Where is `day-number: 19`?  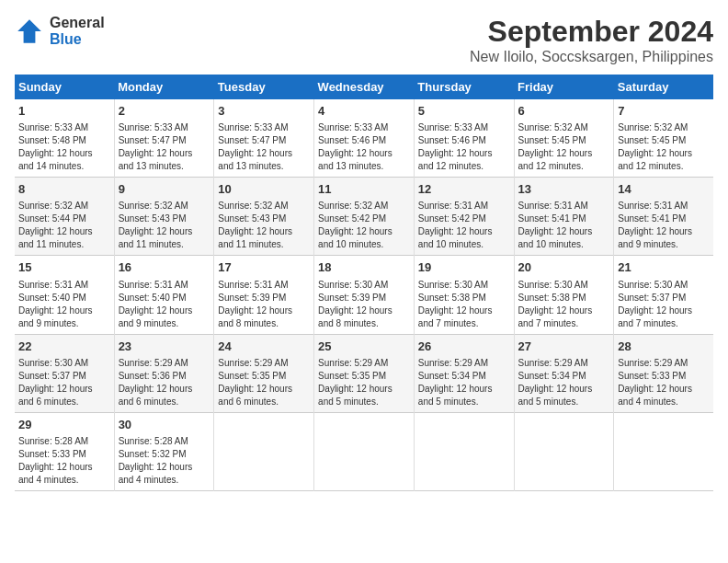
day-number: 19 is located at coordinates (464, 268).